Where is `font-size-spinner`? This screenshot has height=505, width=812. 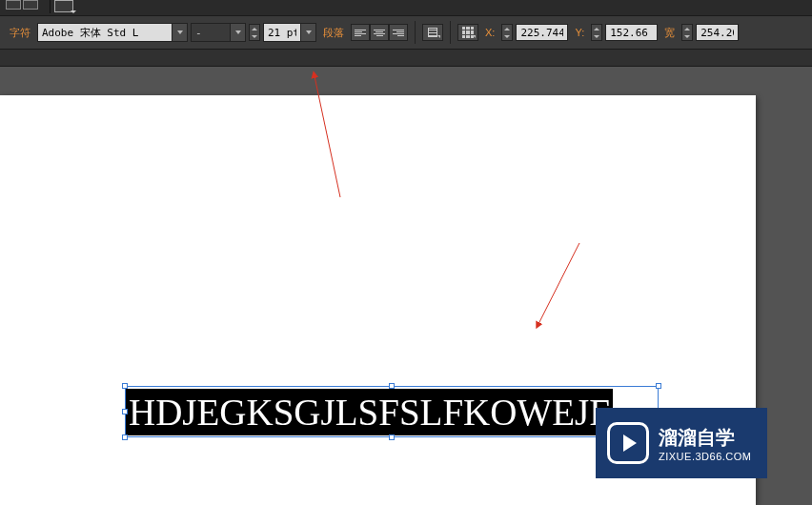
font-size-spinner is located at coordinates (254, 32).